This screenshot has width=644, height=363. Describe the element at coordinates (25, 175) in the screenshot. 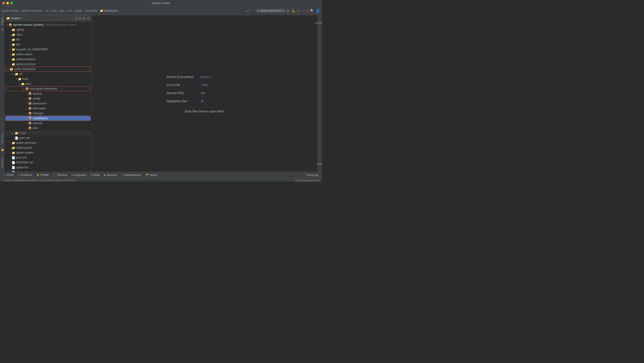

I see `tab-problems: ⊙ Problems` at that location.